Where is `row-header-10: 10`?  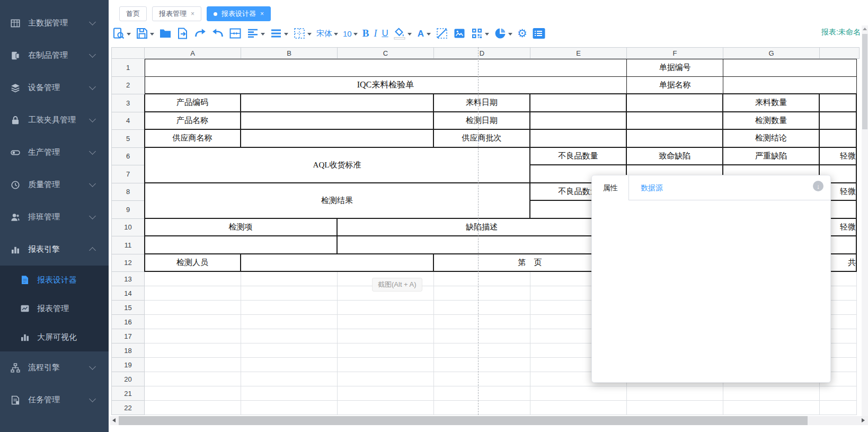 row-header-10: 10 is located at coordinates (128, 228).